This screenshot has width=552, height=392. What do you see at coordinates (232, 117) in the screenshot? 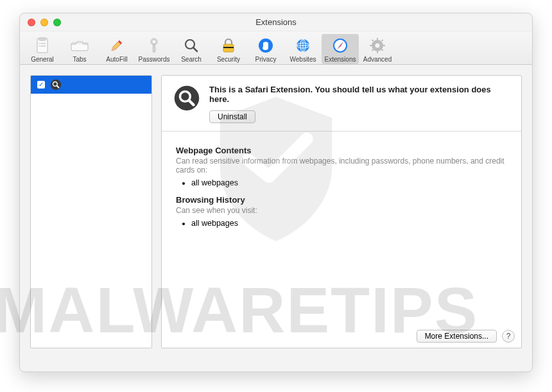
I see `uninstall-button: Uninstall` at bounding box center [232, 117].